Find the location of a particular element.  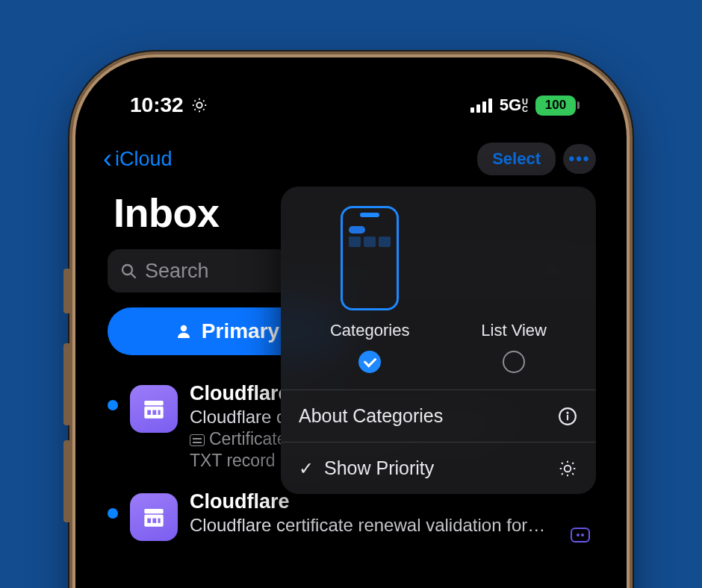

side-button is located at coordinates (67, 291).